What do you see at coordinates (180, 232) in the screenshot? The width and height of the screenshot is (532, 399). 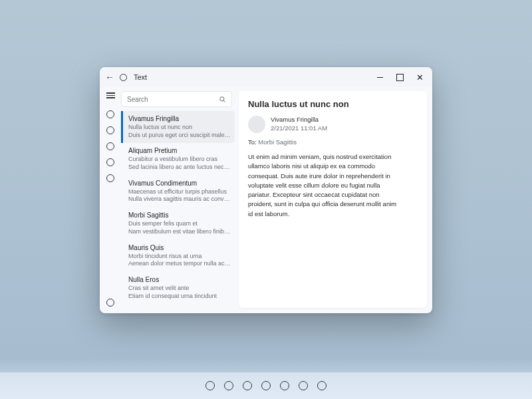 I see `message-preview: Nam vestibulum est vitae libero finibus …` at bounding box center [180, 232].